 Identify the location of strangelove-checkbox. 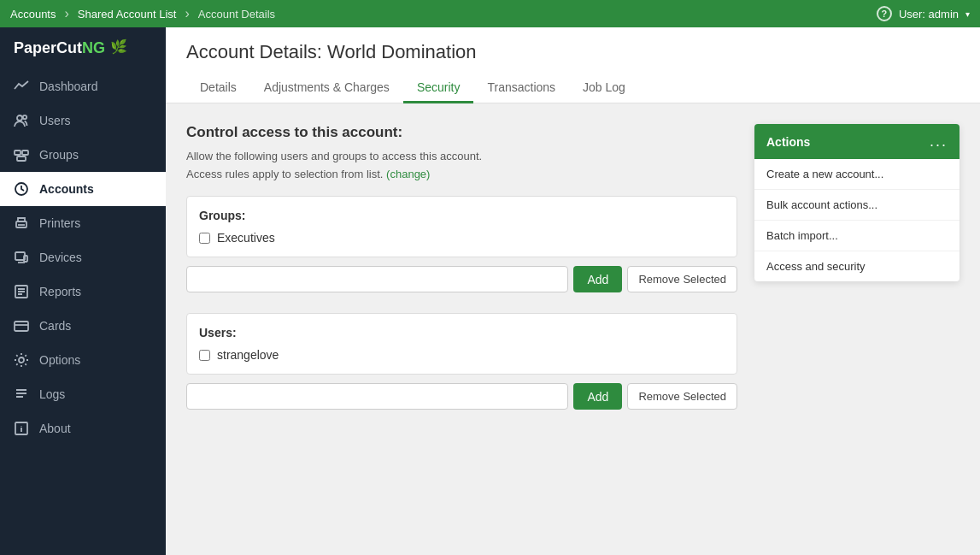
(205, 356).